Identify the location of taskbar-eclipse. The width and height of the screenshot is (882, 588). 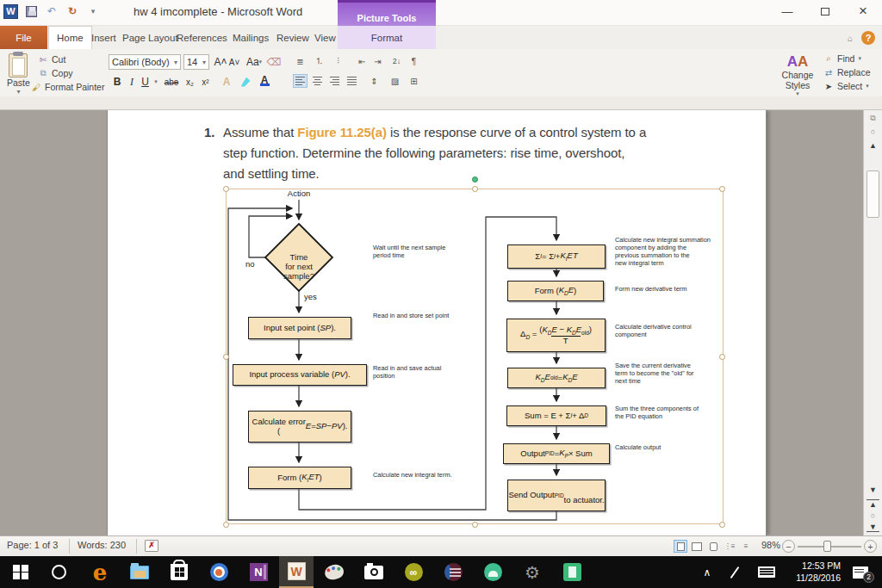
(453, 572).